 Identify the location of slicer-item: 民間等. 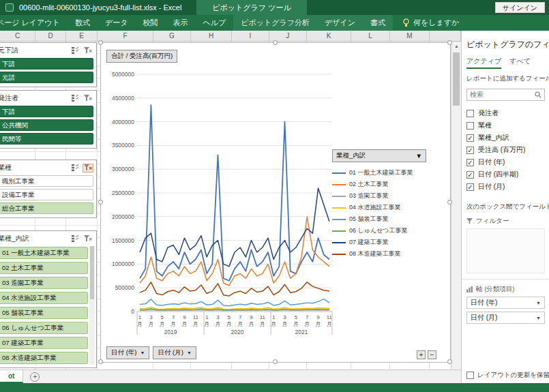
(46, 139).